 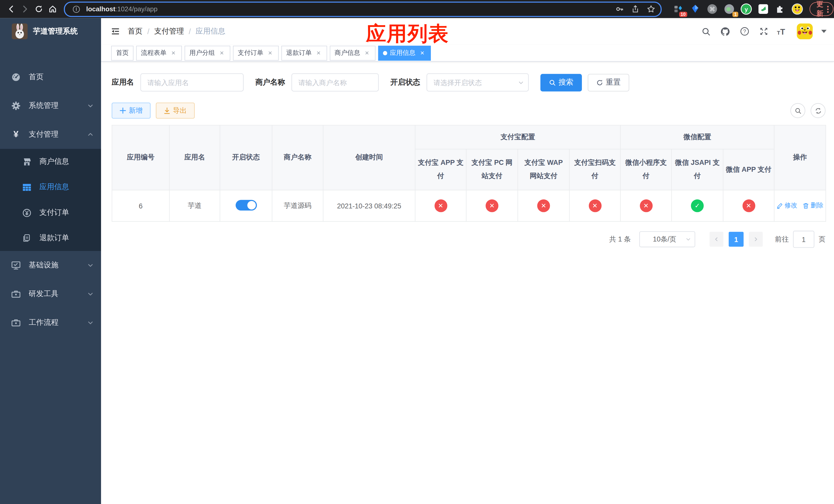 I want to click on cell-actions: 修改 删除, so click(x=800, y=206).